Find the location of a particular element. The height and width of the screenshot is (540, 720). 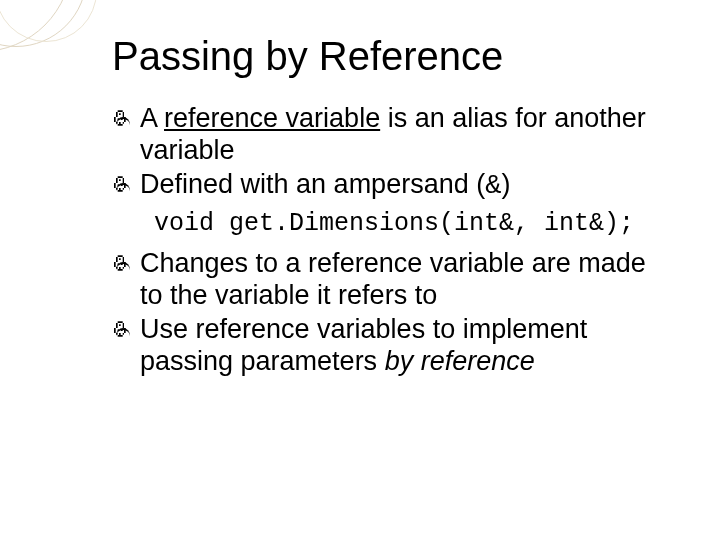

text: A is located at coordinates (152, 118).